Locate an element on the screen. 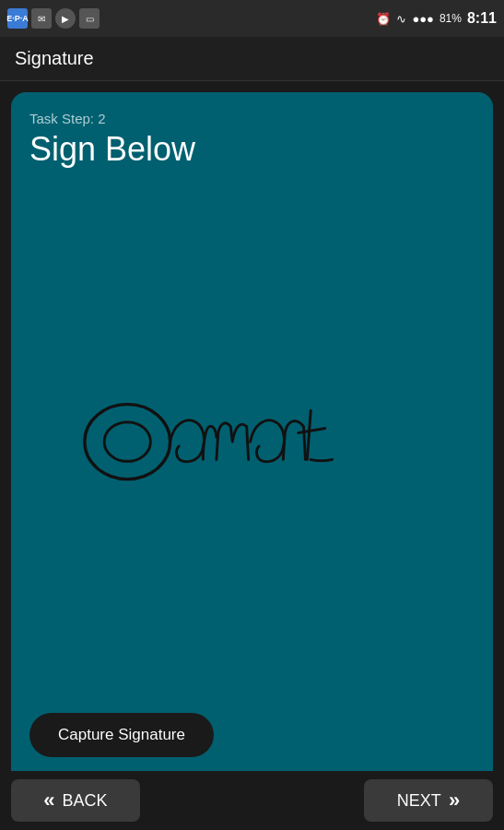 This screenshot has height=830, width=504. next-arrow-icon: » is located at coordinates (454, 800).